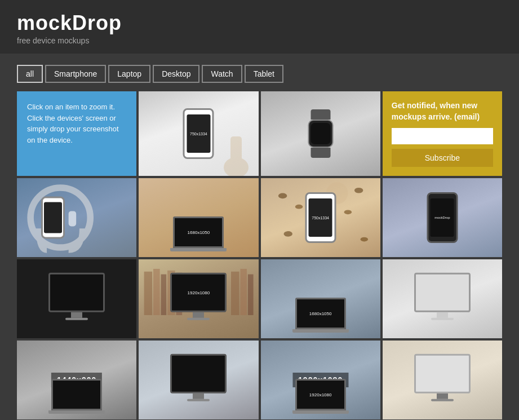  I want to click on imac-dark-stand, so click(77, 315).